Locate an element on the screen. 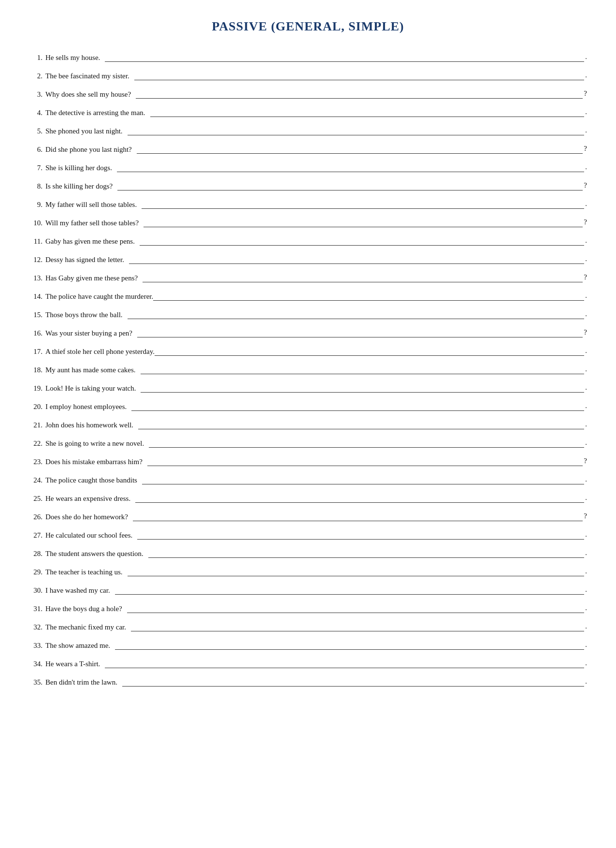 Image resolution: width=616 pixels, height=848 pixels. item-number: 22. is located at coordinates (37, 444).